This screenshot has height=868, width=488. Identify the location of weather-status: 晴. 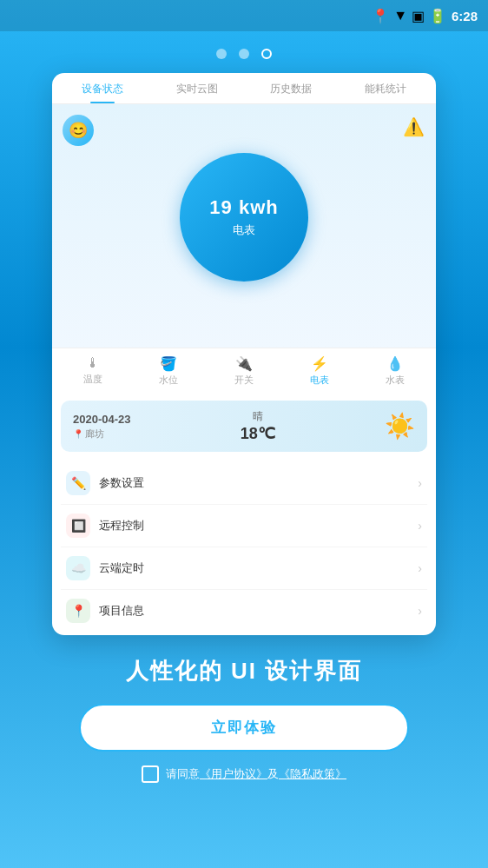
(258, 417).